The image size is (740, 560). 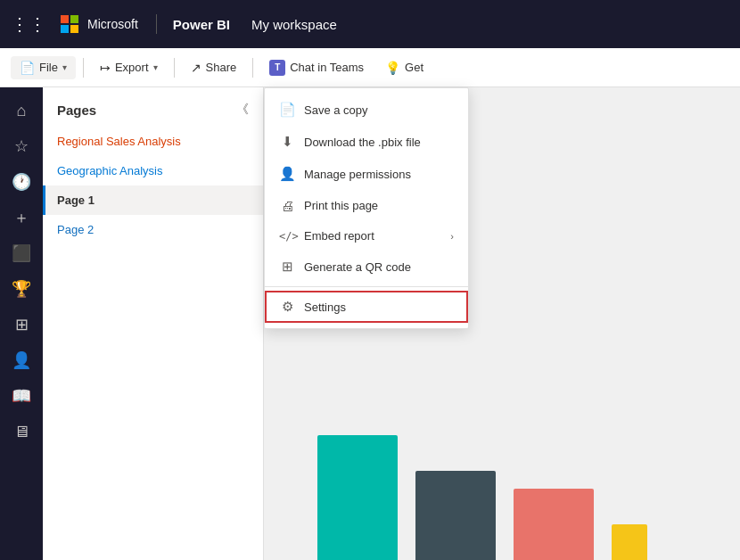 I want to click on embed-icon: </>, so click(x=287, y=236).